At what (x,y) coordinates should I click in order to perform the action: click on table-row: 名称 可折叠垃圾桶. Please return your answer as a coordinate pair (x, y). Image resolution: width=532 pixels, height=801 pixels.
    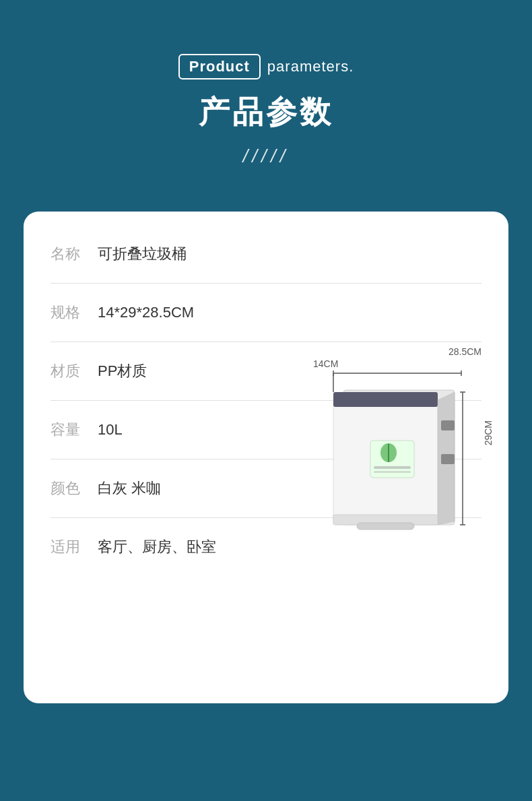
    Looking at the image, I should click on (266, 255).